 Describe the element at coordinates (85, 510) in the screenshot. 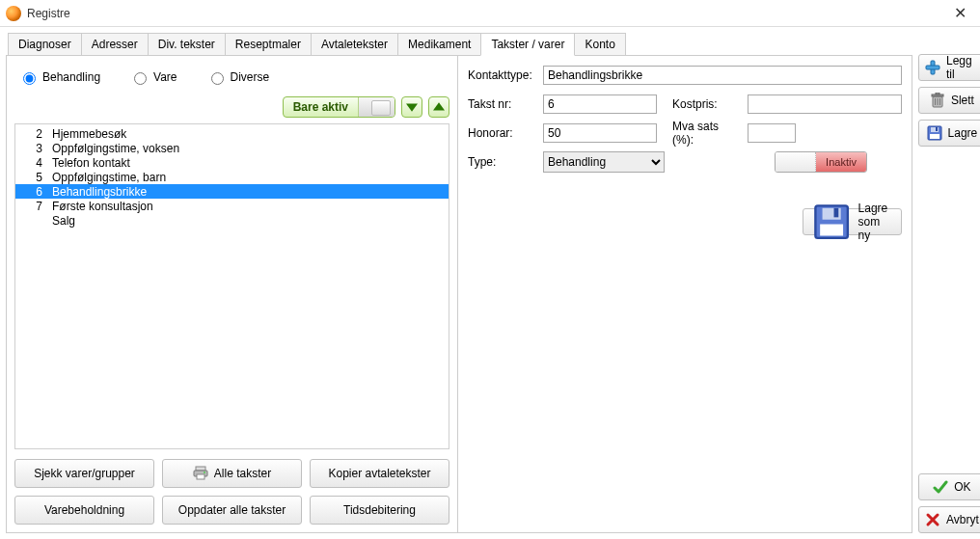

I see `varebeholdning-button: Varebeholdning` at that location.